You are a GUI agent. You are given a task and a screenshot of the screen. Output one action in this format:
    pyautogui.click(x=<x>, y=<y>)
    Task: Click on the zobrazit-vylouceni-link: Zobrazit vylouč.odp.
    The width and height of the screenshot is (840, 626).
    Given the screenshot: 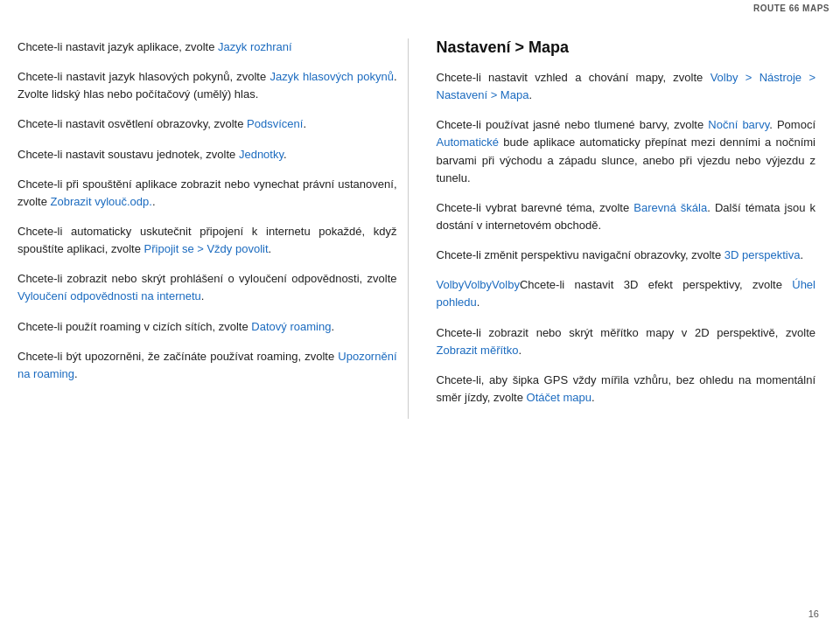 What is the action you would take?
    pyautogui.click(x=102, y=201)
    